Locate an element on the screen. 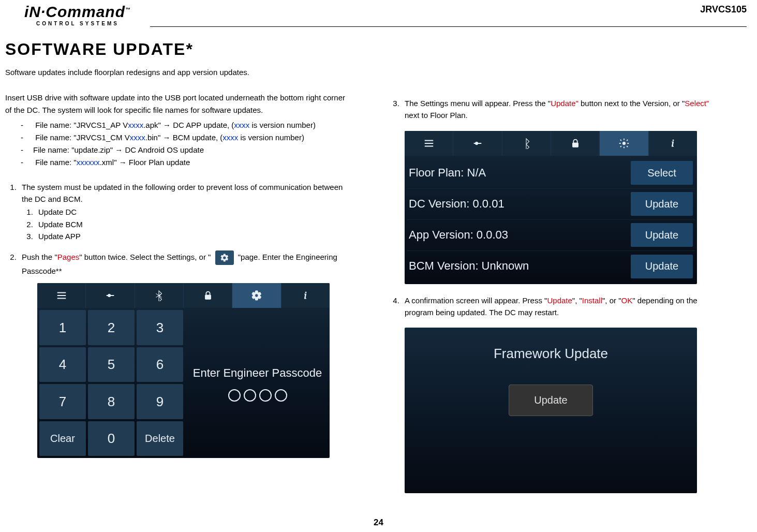  settings-list: Floor Plan: N/A Select DC Version: 0.0.0… is located at coordinates (551, 220).